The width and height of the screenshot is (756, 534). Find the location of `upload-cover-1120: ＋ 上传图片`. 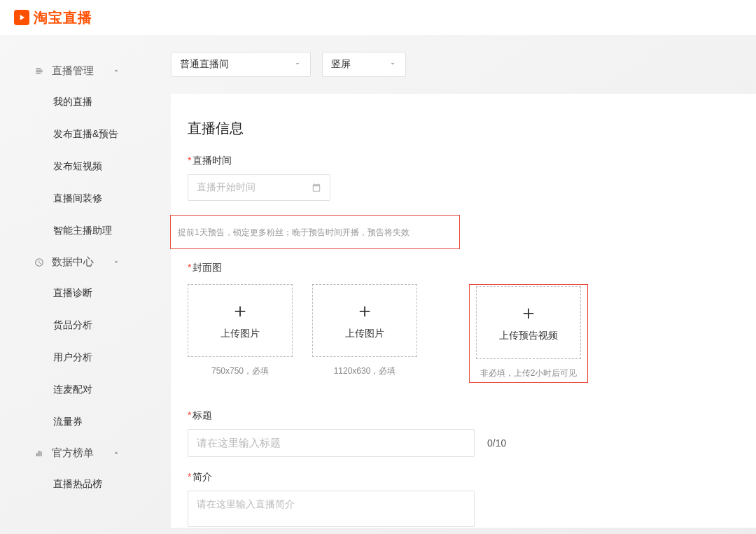

upload-cover-1120: ＋ 上传图片 is located at coordinates (365, 321).